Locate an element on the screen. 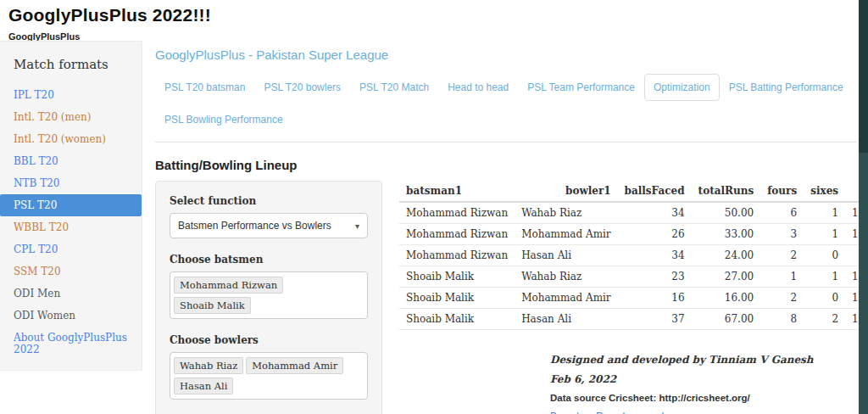  cell-bowler1: Mohammad Amir is located at coordinates (566, 234).